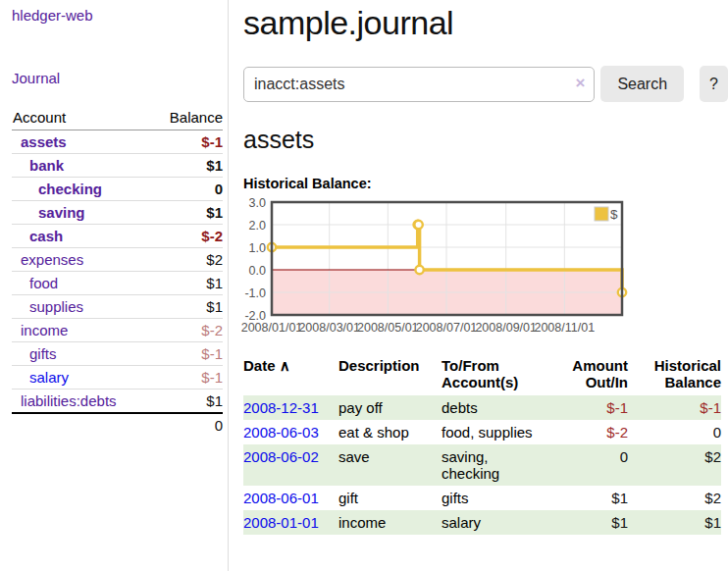 The width and height of the screenshot is (728, 571). Describe the element at coordinates (190, 425) in the screenshot. I see `accounts-total-value: 0` at that location.